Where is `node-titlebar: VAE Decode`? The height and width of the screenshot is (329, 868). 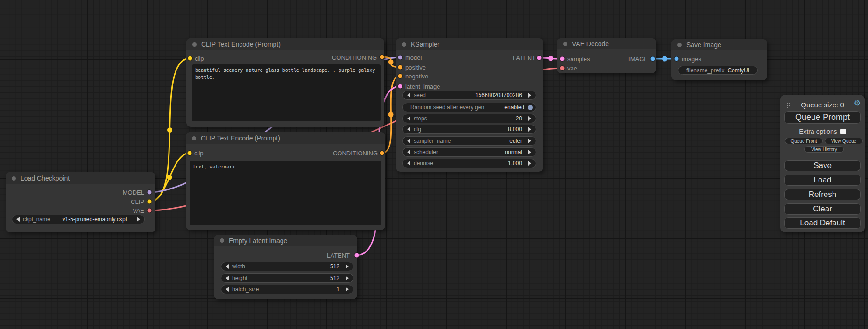 node-titlebar: VAE Decode is located at coordinates (607, 44).